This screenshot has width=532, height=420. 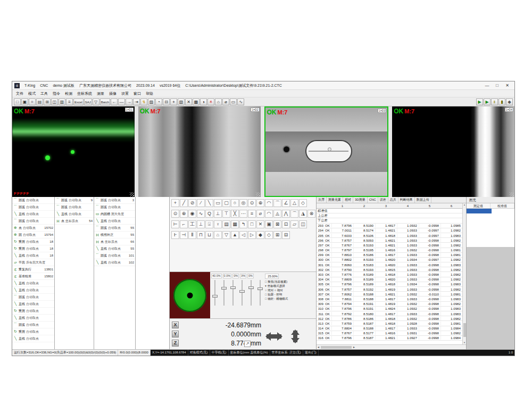 I want to click on table-row: 313OK7.87598.51871.48181.0928-0.09981.09…, so click(x=392, y=324).